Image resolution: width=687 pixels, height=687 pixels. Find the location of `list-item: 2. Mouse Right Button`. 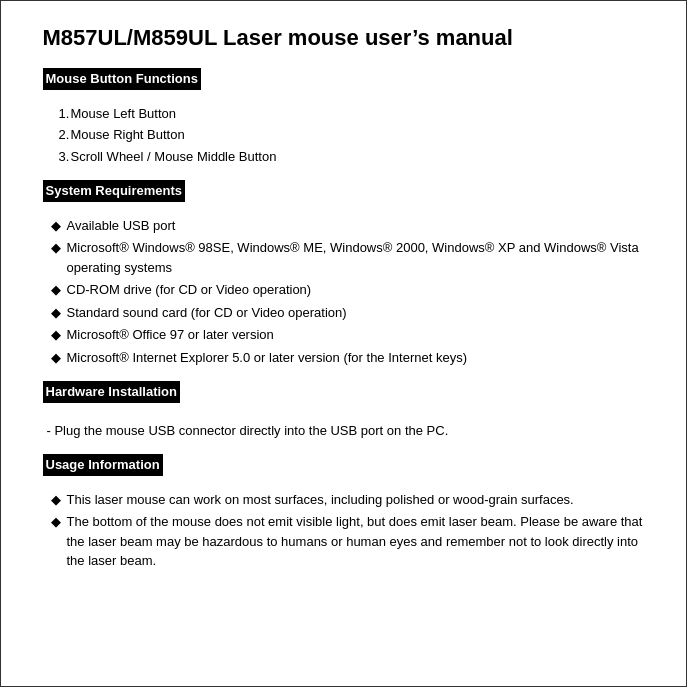

list-item: 2. Mouse Right Button is located at coordinates (344, 135).